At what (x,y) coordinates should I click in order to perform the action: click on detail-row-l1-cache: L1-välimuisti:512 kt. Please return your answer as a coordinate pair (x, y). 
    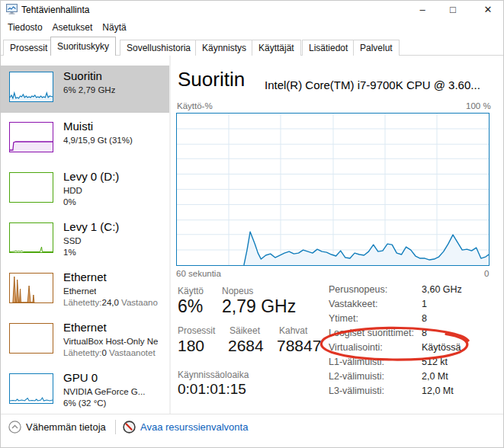
    Looking at the image, I should click on (410, 364).